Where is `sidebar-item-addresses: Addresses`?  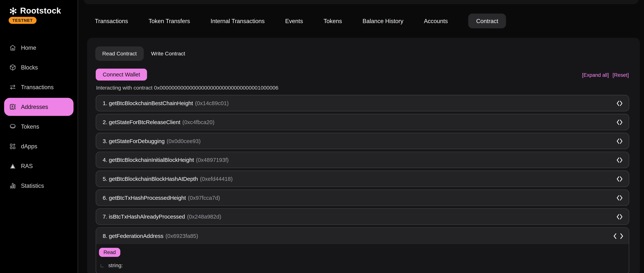 sidebar-item-addresses: Addresses is located at coordinates (39, 107).